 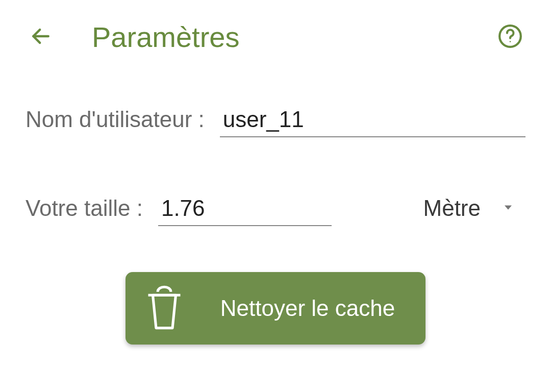 I want to click on back-button, so click(x=41, y=37).